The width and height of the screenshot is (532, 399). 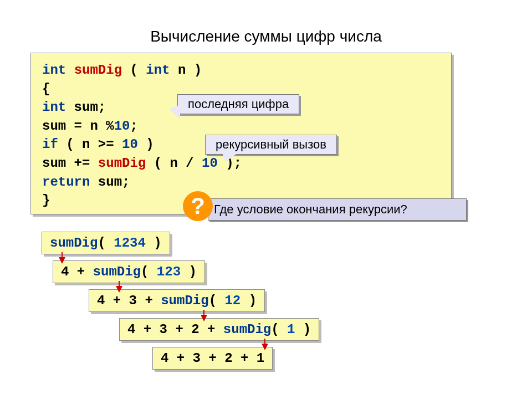 I want to click on code-text: sum +=, so click(x=70, y=163).